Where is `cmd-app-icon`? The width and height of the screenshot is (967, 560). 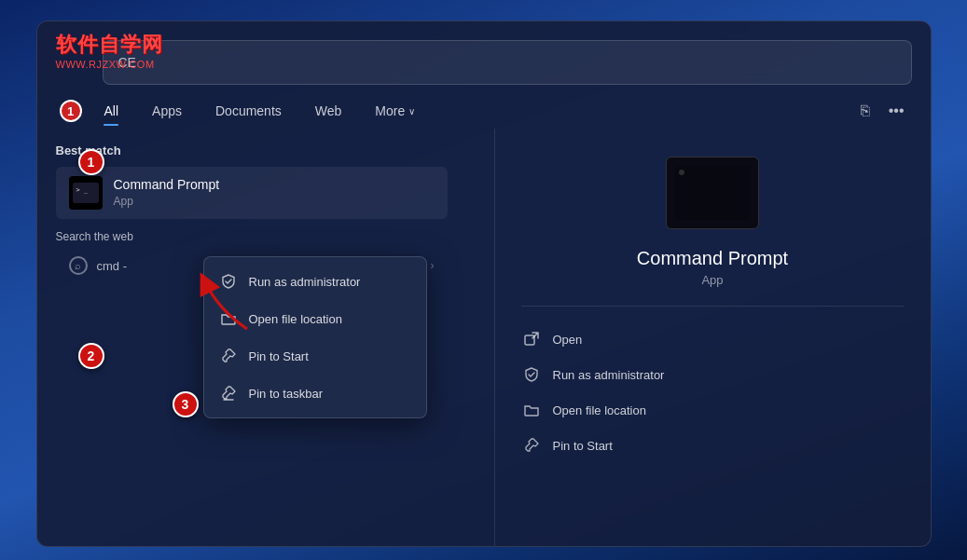 cmd-app-icon is located at coordinates (86, 193).